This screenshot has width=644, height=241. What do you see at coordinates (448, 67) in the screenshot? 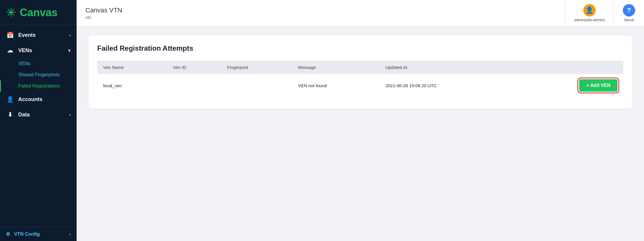
I see `col-updated-at: Updated At` at bounding box center [448, 67].